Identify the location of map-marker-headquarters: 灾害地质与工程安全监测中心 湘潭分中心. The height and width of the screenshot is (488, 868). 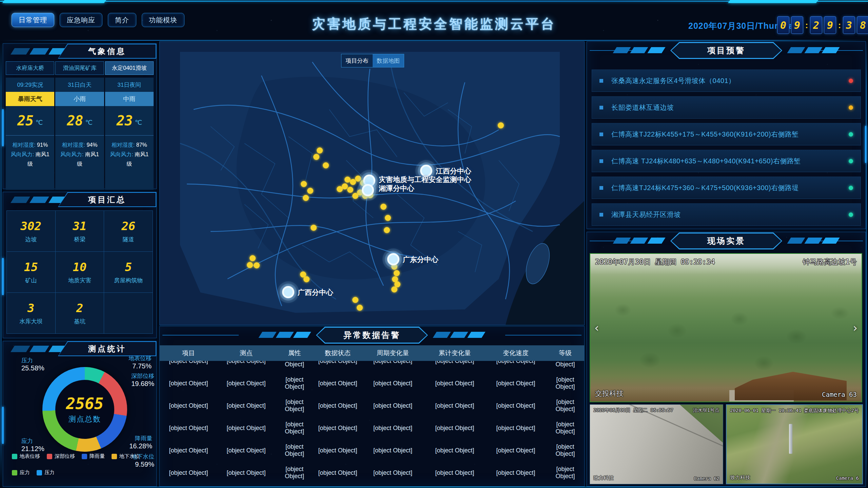
(417, 185).